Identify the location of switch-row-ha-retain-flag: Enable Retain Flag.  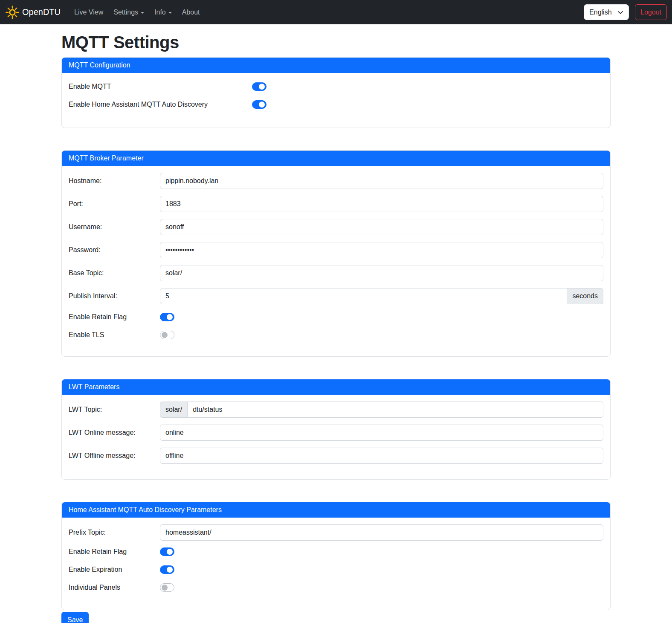
(336, 552).